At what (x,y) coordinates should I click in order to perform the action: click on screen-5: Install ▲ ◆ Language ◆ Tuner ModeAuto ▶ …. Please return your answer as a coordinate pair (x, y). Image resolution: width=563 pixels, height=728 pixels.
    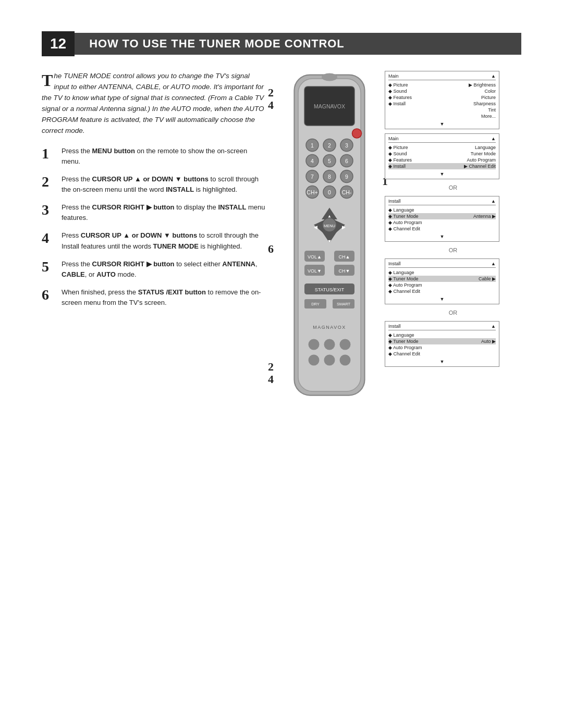
    Looking at the image, I should click on (442, 344).